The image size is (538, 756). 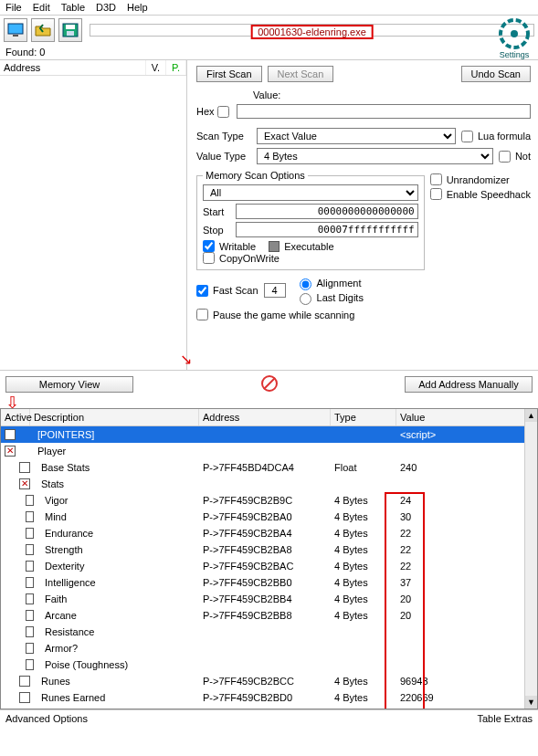 I want to click on first-scan-button: First Scan, so click(x=229, y=74).